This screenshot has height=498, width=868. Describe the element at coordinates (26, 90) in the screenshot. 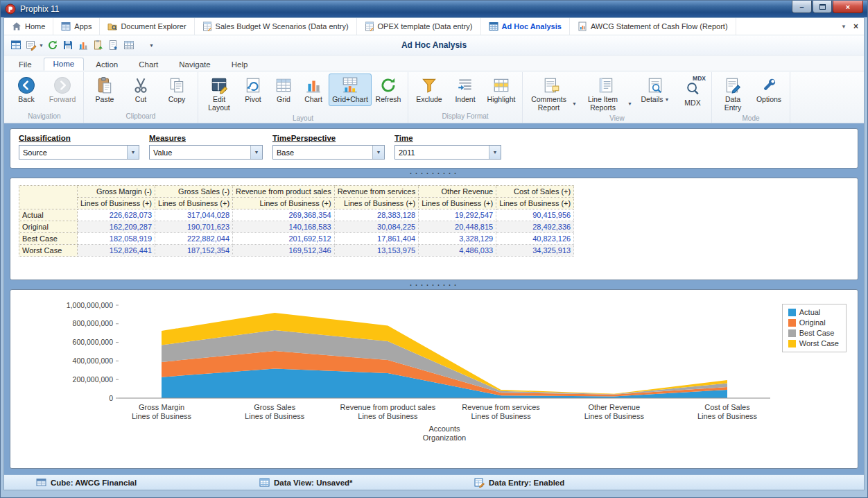

I see `back-button: Back` at that location.